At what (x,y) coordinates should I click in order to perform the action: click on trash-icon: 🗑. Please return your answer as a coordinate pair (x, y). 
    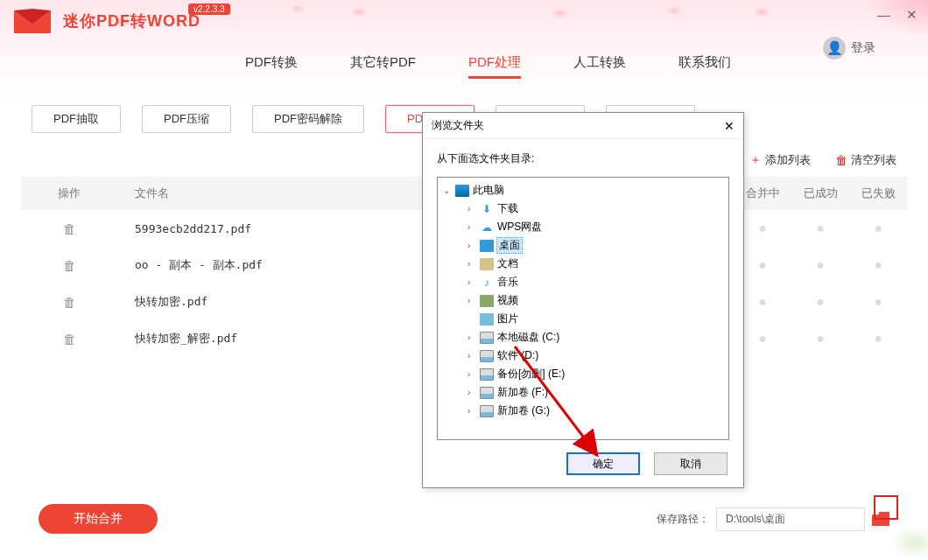
    Looking at the image, I should click on (841, 160).